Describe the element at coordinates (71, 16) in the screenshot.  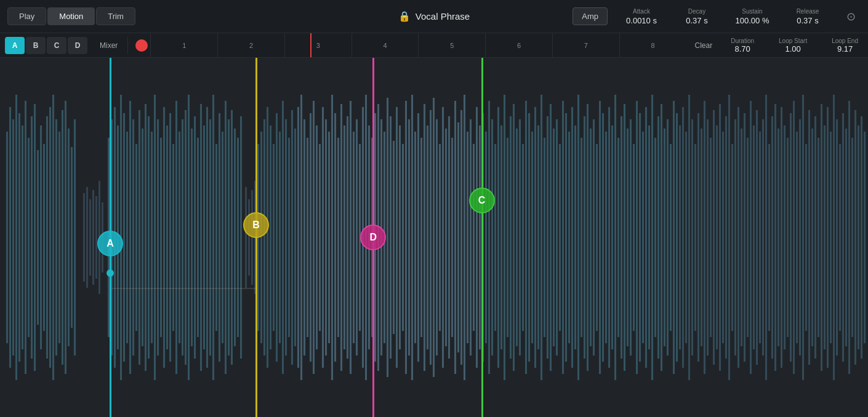
I see `motion-button: Motion` at that location.